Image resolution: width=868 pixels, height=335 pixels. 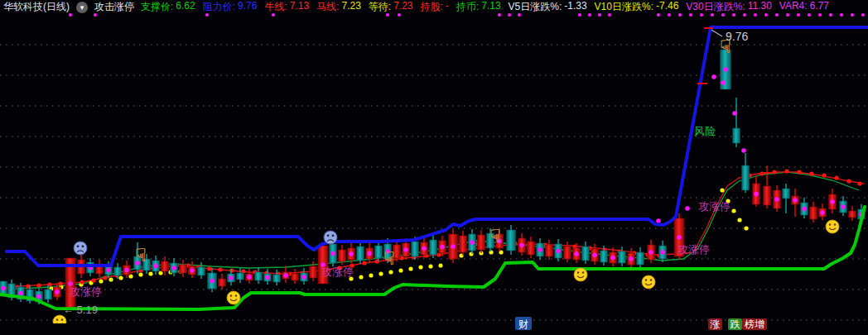 I want to click on indicator-label: 持币:, so click(x=467, y=7).